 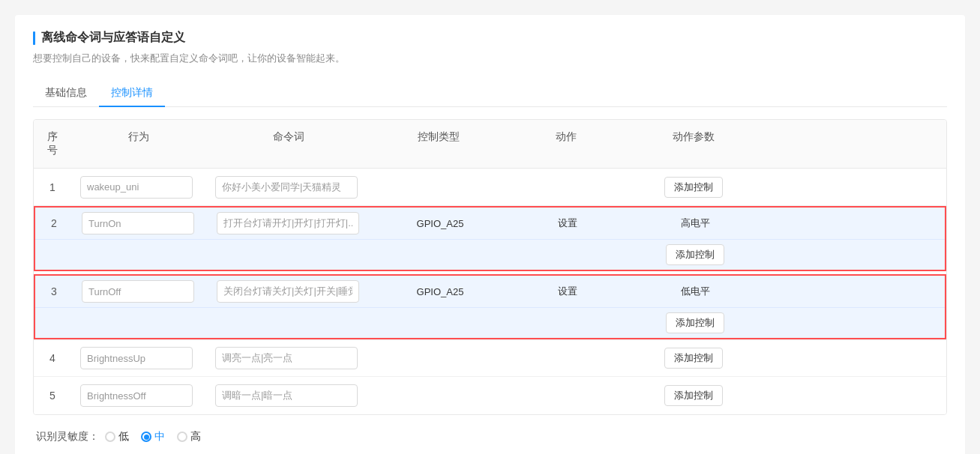 What do you see at coordinates (153, 437) in the screenshot?
I see `radio-mid: 中` at bounding box center [153, 437].